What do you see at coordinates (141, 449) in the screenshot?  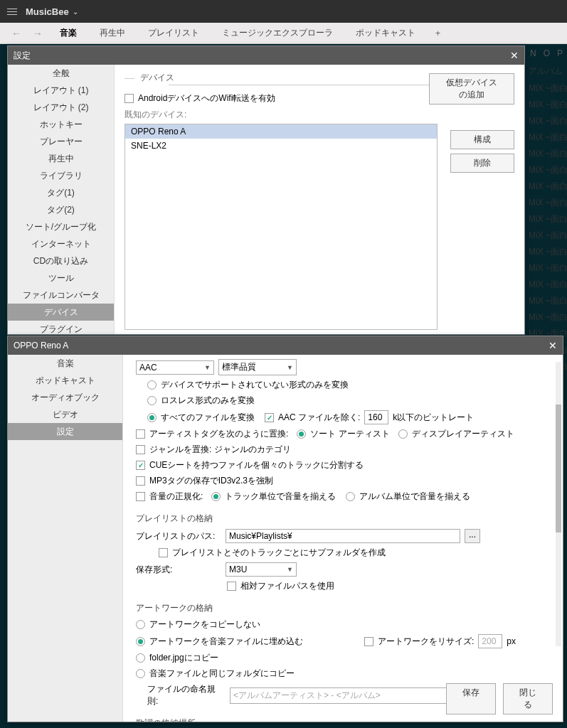 I see `replace-genre-checkbox` at bounding box center [141, 449].